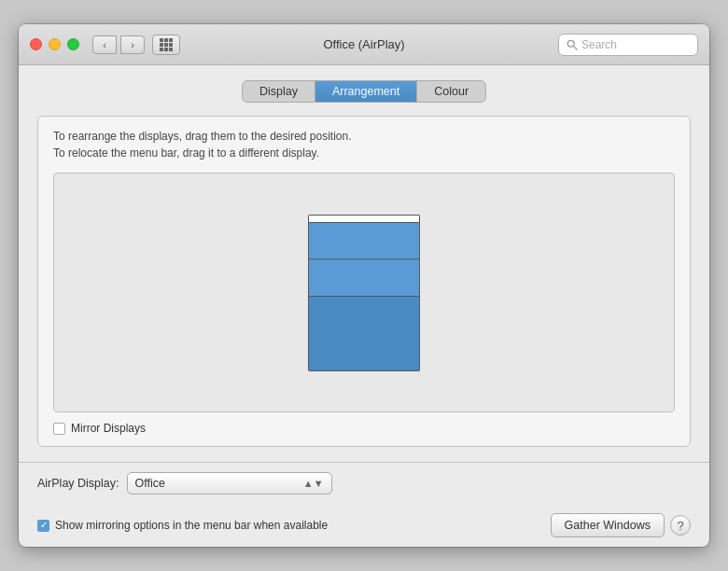  What do you see at coordinates (364, 153) in the screenshot?
I see `instruction-line2: To relocate the menu bar, drag it to a d…` at bounding box center [364, 153].